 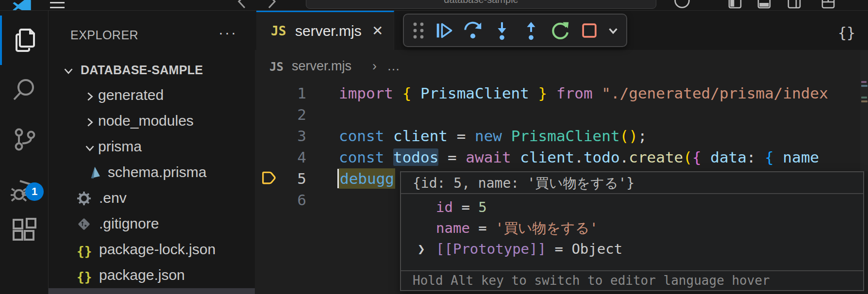 I want to click on tree-item-package-lock-json: {}package-lock.json, so click(x=151, y=249).